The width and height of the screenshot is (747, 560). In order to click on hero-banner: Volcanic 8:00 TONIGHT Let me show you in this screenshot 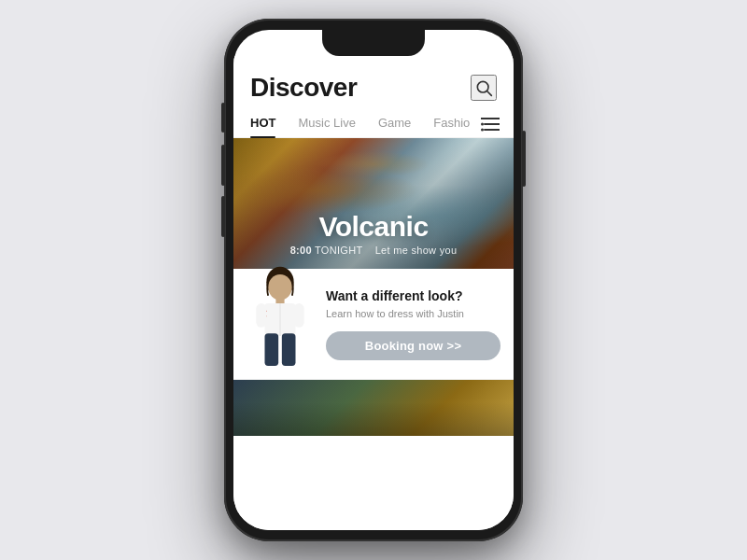, I will do `click(374, 203)`.